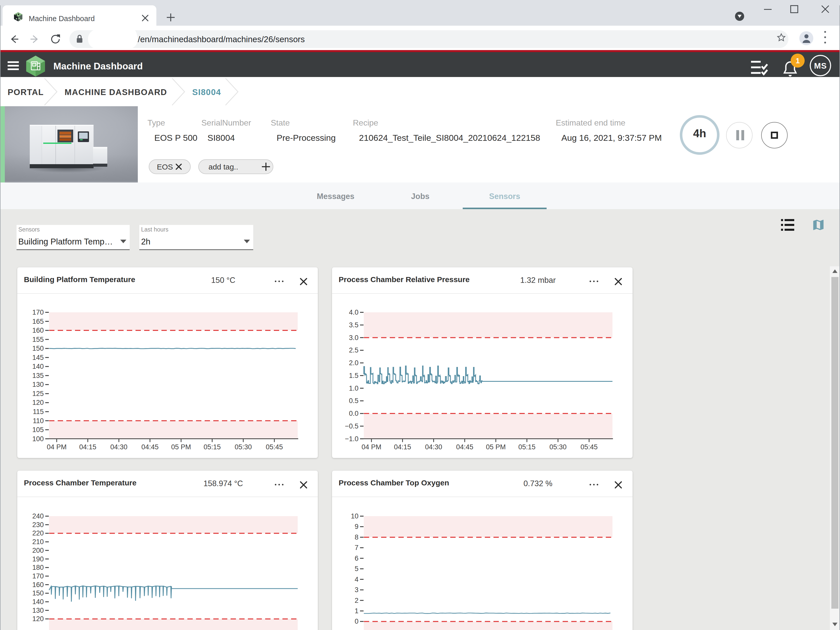 This screenshot has height=630, width=840. What do you see at coordinates (357, 527) in the screenshot?
I see `svg-text: 9` at bounding box center [357, 527].